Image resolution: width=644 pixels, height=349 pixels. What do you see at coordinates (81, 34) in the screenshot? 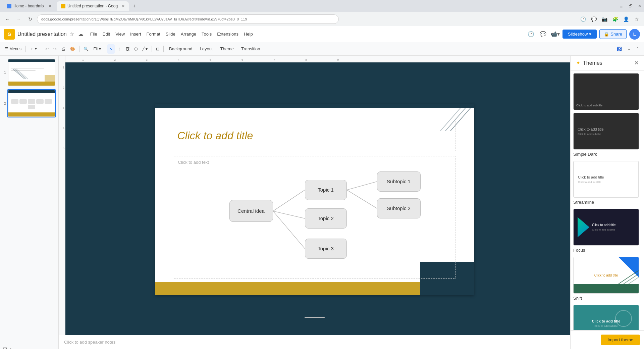
I see `cloud-button: ☁` at bounding box center [81, 34].